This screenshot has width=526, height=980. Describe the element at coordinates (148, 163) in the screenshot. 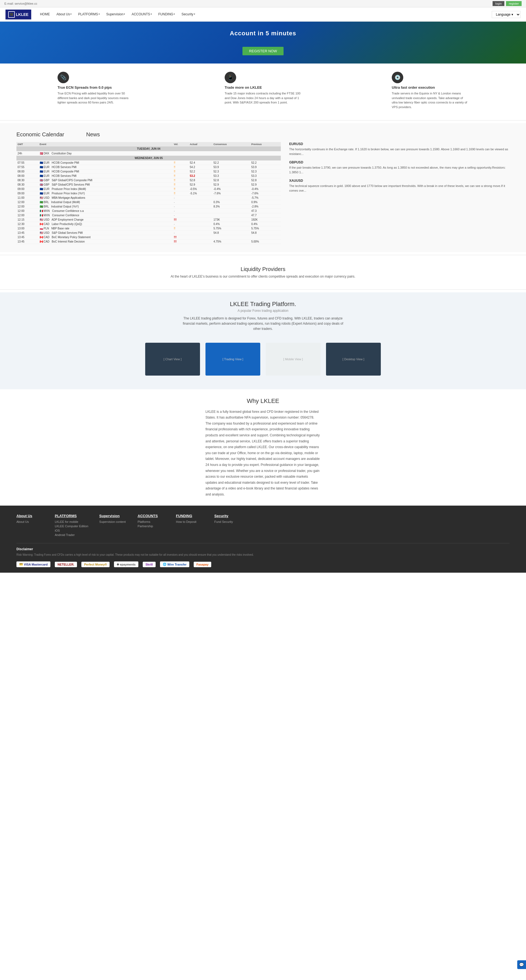

I see `table-row: 07:55🇪🇺 EUR HCOB Composite PMI!!52.452.2…` at that location.